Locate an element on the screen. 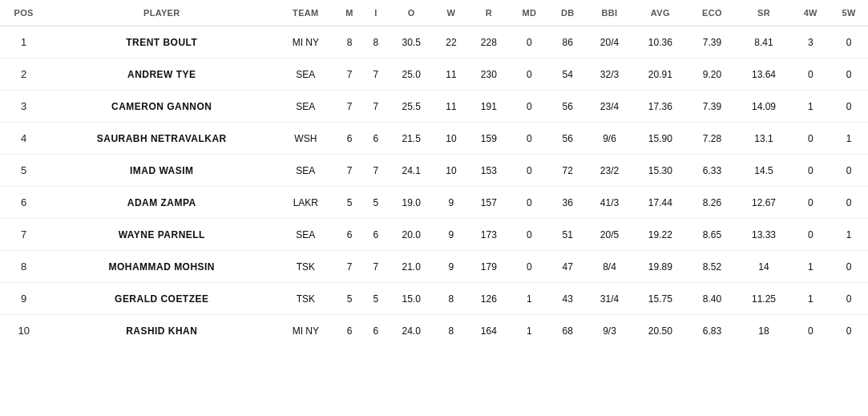 The image size is (868, 416). cell-sr: 14.5 is located at coordinates (765, 171).